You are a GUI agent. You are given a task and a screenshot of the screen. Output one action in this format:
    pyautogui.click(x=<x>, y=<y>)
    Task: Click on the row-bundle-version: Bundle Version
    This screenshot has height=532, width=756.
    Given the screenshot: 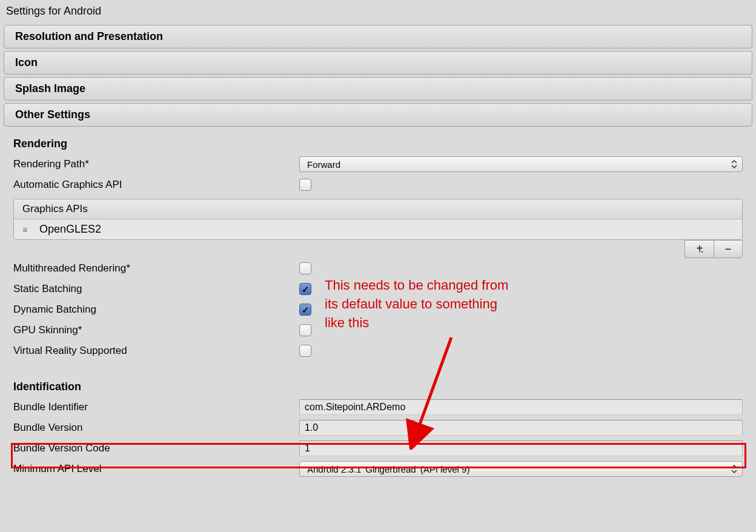 What is the action you would take?
    pyautogui.click(x=378, y=428)
    